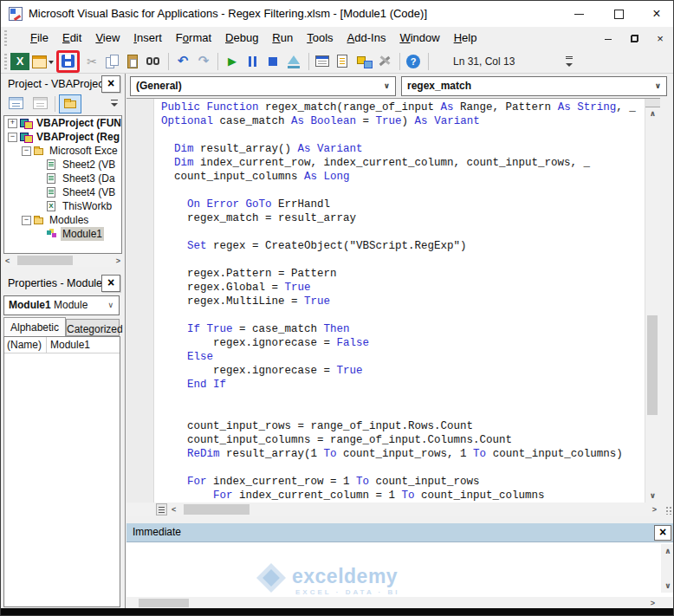 This screenshot has height=616, width=674. I want to click on tree-item-sheet4-vb: Sheet4 (VB, so click(62, 192).